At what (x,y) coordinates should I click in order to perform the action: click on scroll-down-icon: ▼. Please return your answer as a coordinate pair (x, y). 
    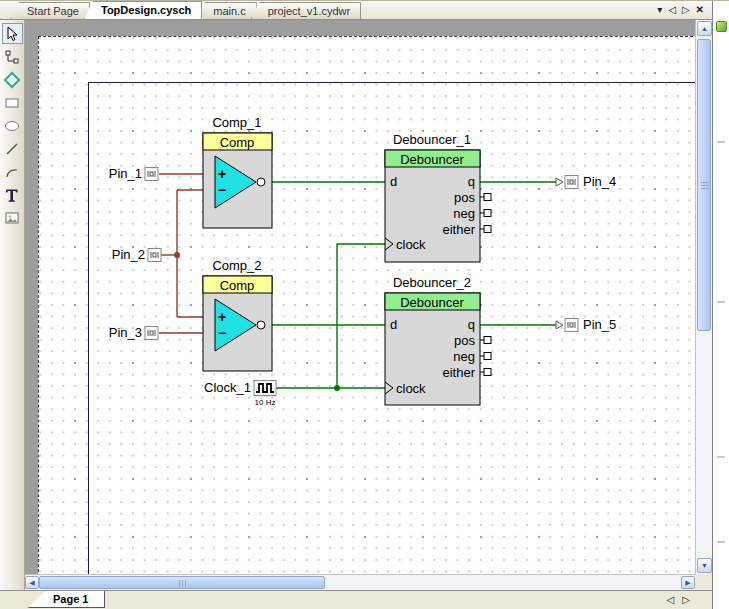
    Looking at the image, I should click on (704, 566).